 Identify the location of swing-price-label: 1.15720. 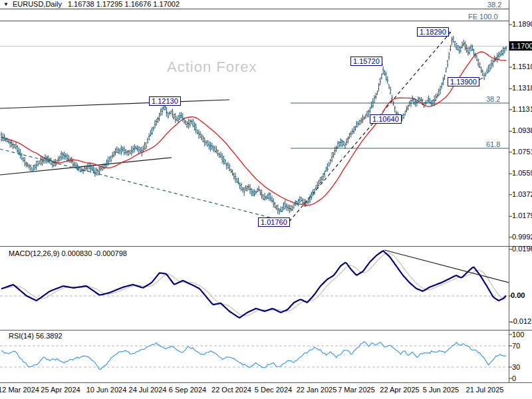
(366, 61).